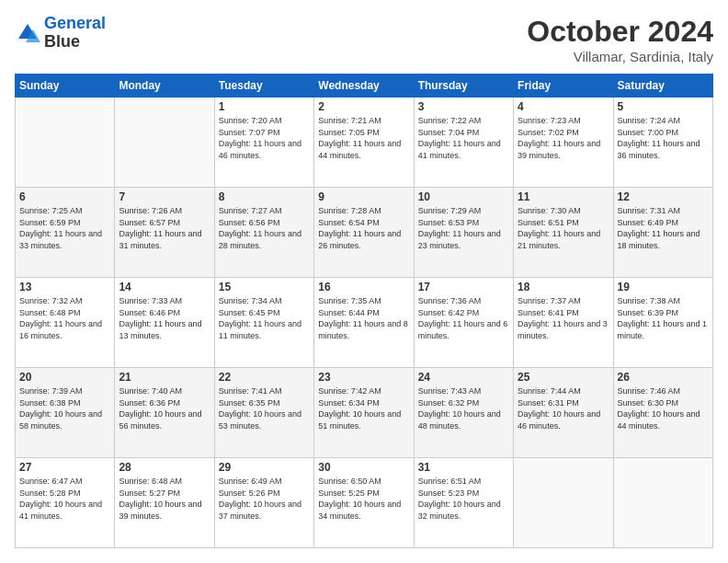  What do you see at coordinates (563, 323) in the screenshot?
I see `table-row: 18Sunrise: 7:37 AMSunset: 6:41 PMDayligh…` at bounding box center [563, 323].